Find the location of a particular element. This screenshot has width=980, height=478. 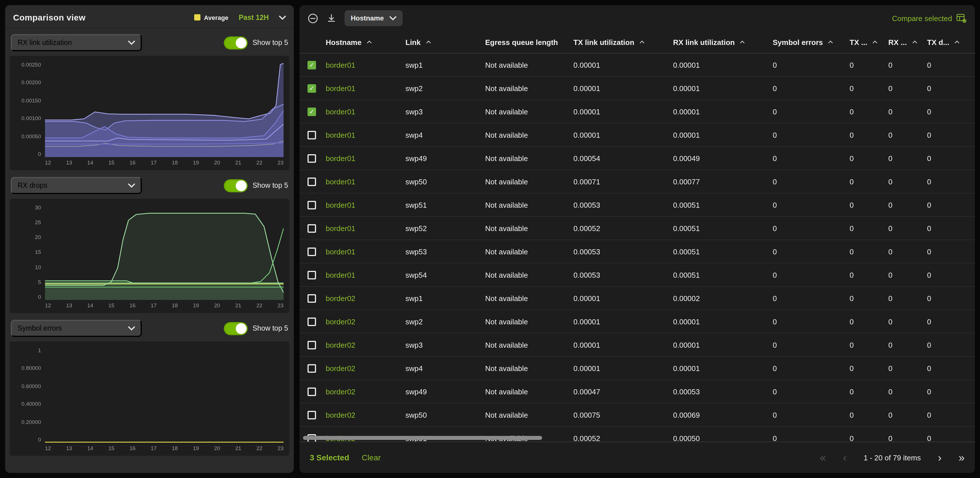

last-page-icon: » is located at coordinates (962, 457).